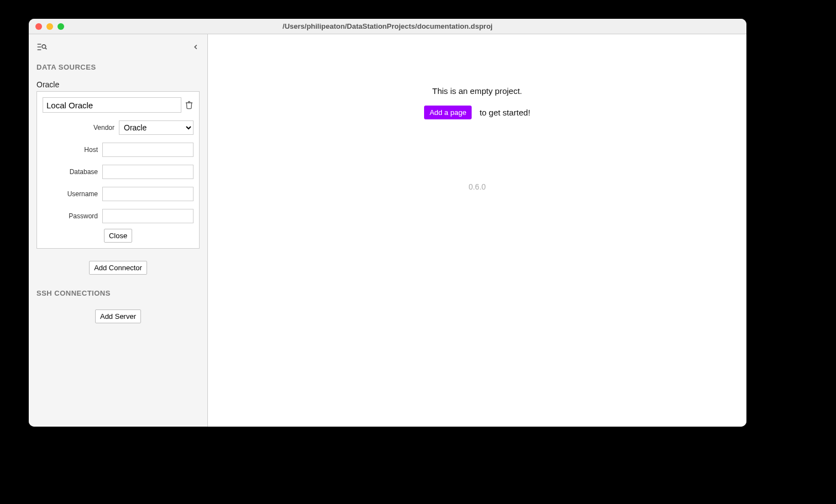 The image size is (836, 504). Describe the element at coordinates (50, 27) in the screenshot. I see `minimize-window-icon` at that location.